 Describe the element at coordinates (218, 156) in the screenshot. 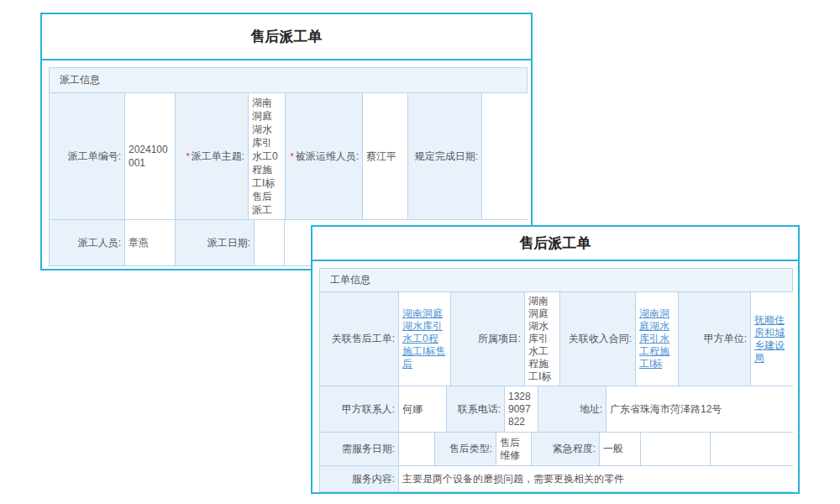

I see `subject-label-text: 派工单主题:` at that location.